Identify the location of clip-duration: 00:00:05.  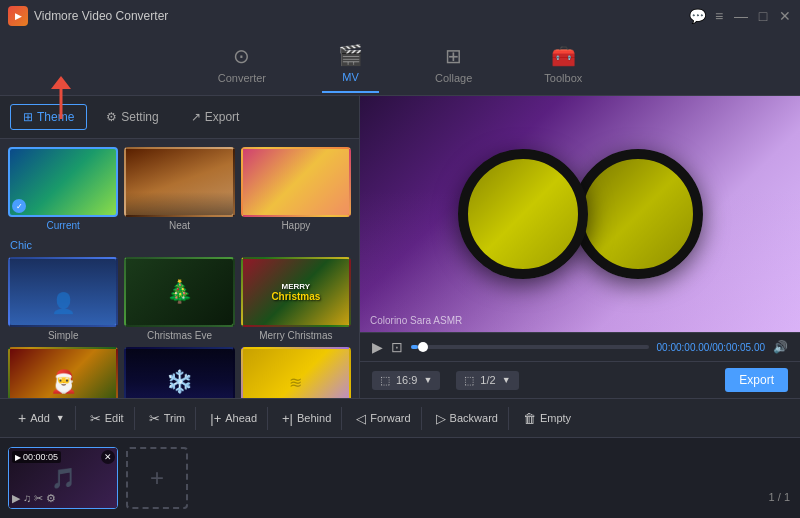
(40, 457).